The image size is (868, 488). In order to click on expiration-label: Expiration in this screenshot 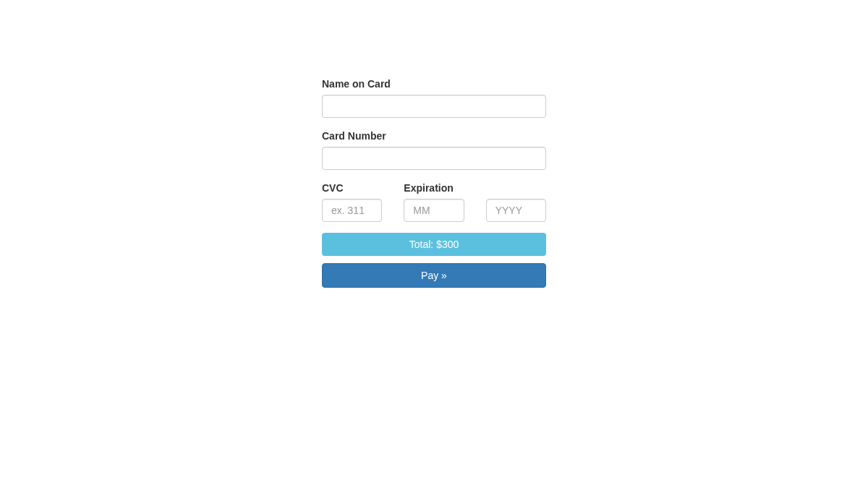, I will do `click(475, 188)`.